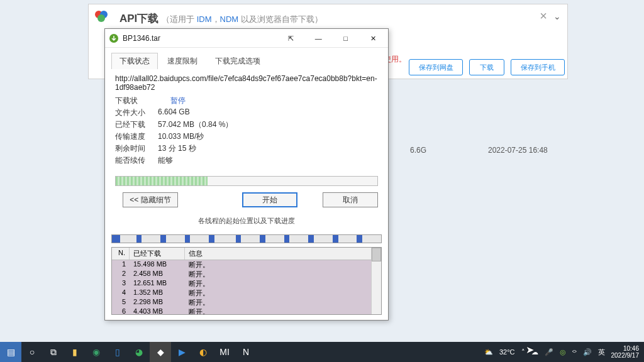 This screenshot has height=362, width=644. Describe the element at coordinates (322, 352) in the screenshot. I see `windows-taskbar: ▤ ○ ⧉ ▮ ◉ ▯ ◕ ◆ ▶ ◐ MI N ⛅ 32°C ˄ ☁ 🎤 ◎ …` at that location.